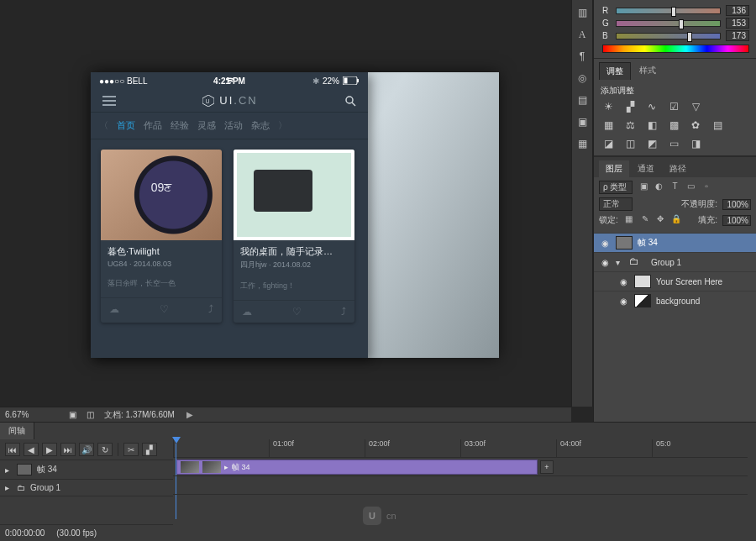 The width and height of the screenshot is (756, 541). What do you see at coordinates (608, 125) in the screenshot?
I see `hue-icon: ▦` at bounding box center [608, 125].